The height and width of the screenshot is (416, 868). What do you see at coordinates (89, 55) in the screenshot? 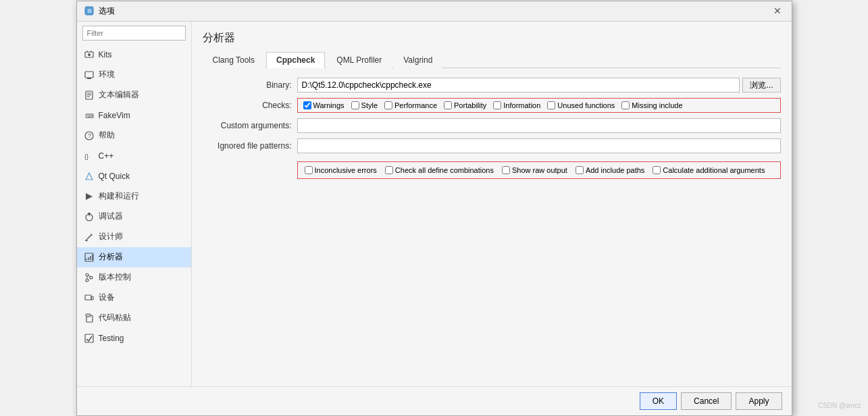
I see `kits-icon` at bounding box center [89, 55].